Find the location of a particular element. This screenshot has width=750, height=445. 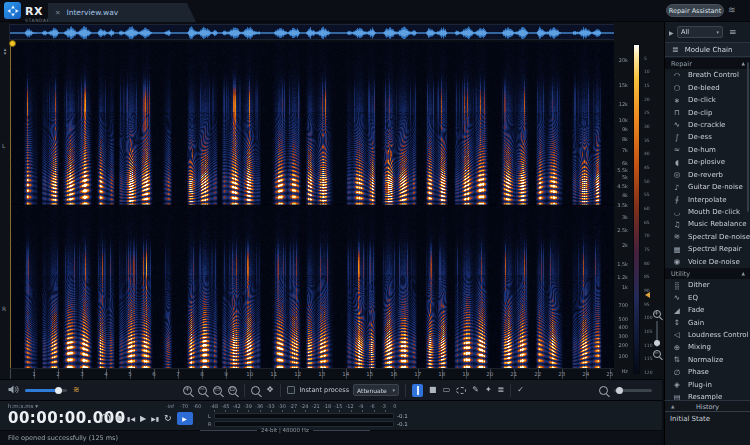

panel-menu-icon: ≡ is located at coordinates (733, 32).